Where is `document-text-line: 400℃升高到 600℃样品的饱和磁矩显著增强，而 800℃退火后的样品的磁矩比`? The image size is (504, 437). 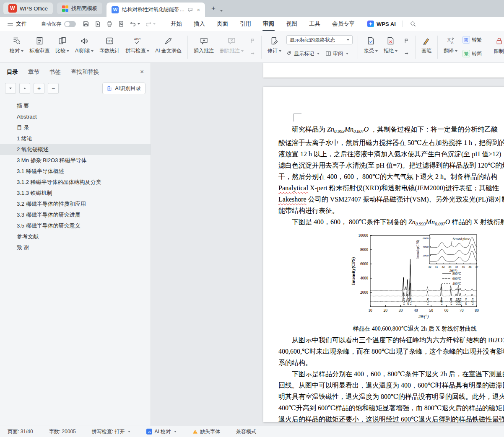 document-text-line: 400℃升高到 600℃样品的饱和磁矩显著增强，而 800℃退火后的样品的磁矩比 is located at coordinates (391, 408).